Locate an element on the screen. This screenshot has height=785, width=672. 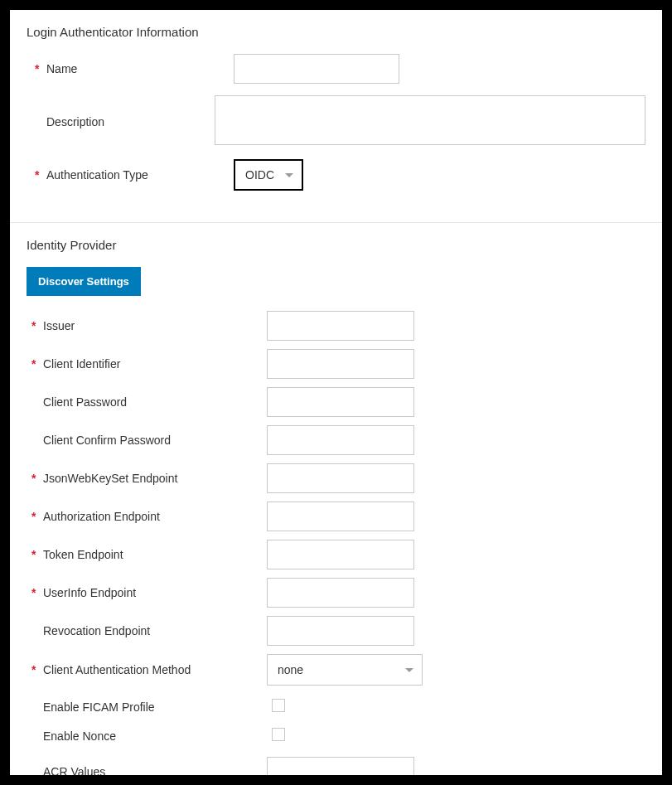
auth-type-select: OIDC is located at coordinates (268, 175).